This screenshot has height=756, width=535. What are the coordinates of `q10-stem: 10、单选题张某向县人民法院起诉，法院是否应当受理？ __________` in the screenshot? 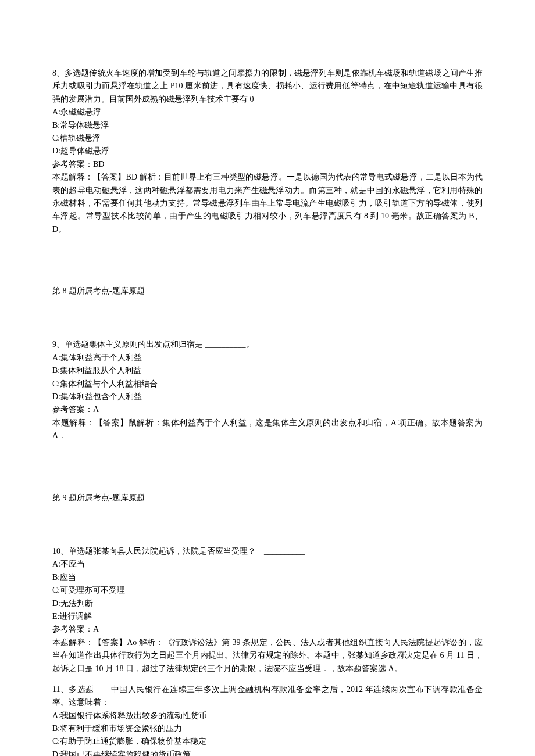 It's located at (268, 551).